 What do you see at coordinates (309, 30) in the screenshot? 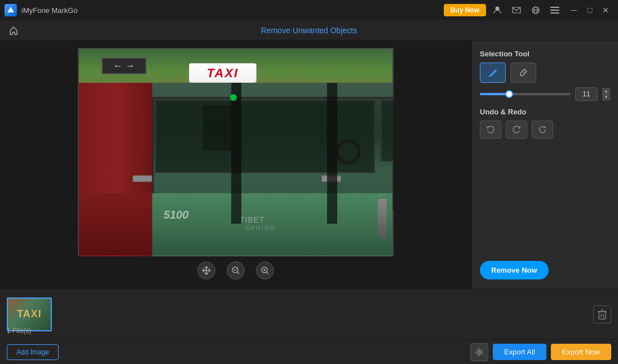
I see `page-title: Remove Unwanted Objects` at bounding box center [309, 30].